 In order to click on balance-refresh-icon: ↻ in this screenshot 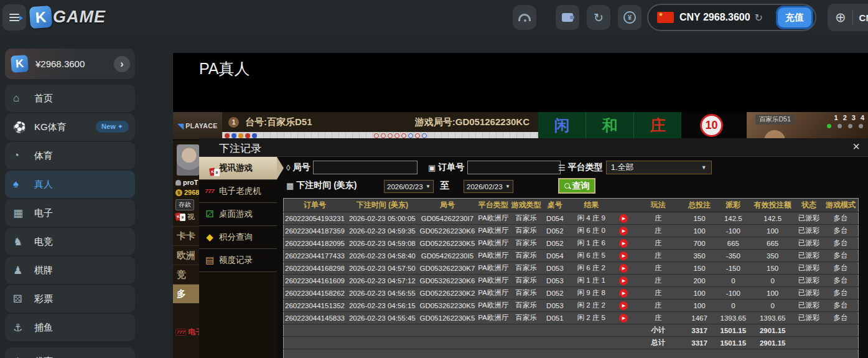, I will do `click(759, 17)`.